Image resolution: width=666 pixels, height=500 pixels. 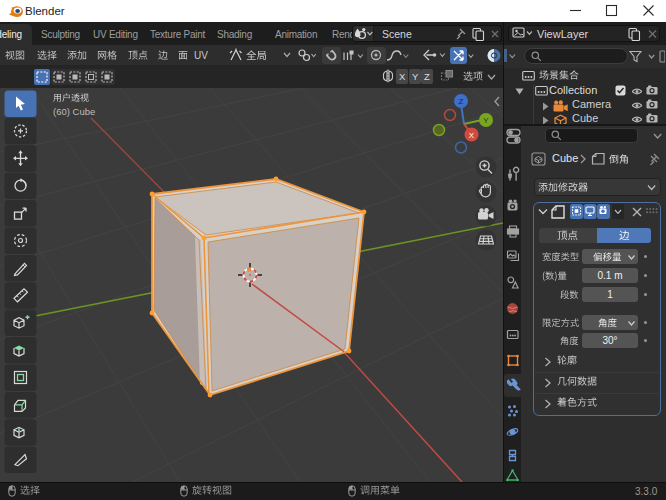 What do you see at coordinates (472, 136) in the screenshot?
I see `svg-text: X` at bounding box center [472, 136].